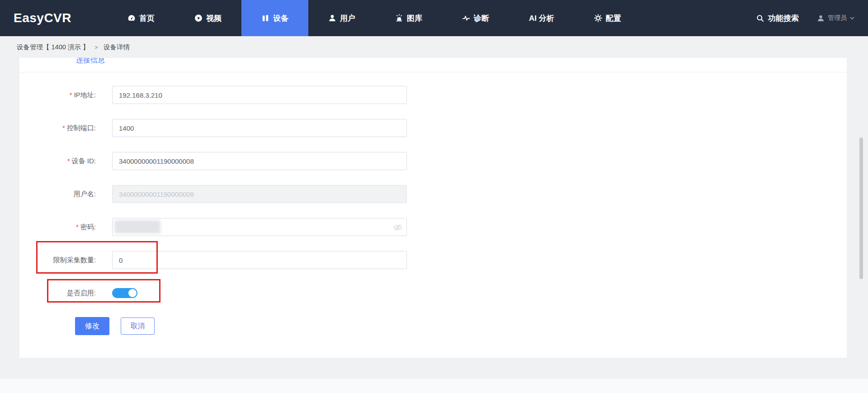 The image size is (868, 393). Describe the element at coordinates (53, 47) in the screenshot. I see `breadcrumb-parent: 设备管理【 1400 演示 】` at that location.